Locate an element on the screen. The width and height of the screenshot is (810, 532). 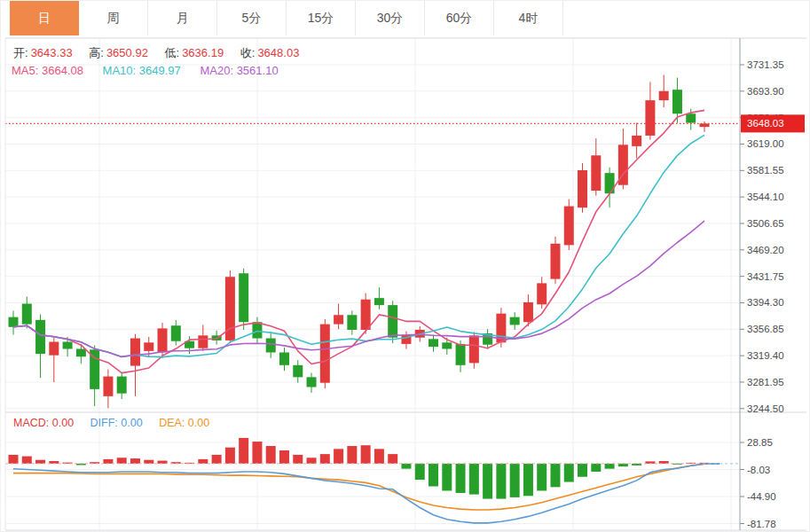
close-value: 3648.03 is located at coordinates (279, 53).